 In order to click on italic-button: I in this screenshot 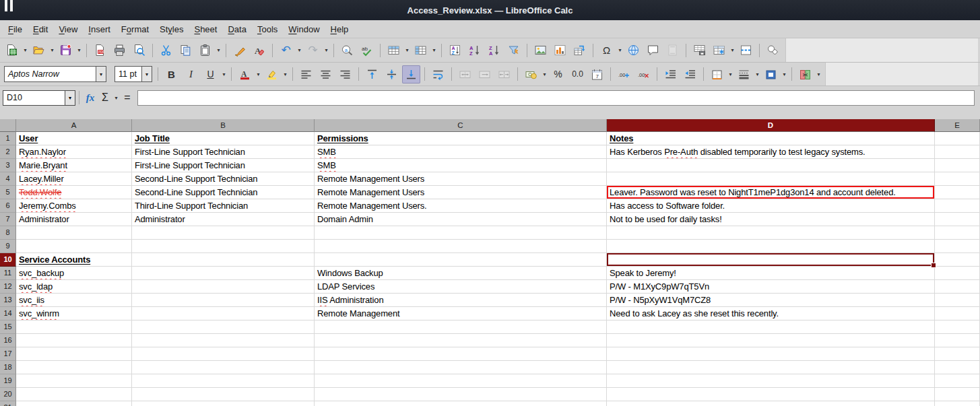, I will do `click(191, 74)`.